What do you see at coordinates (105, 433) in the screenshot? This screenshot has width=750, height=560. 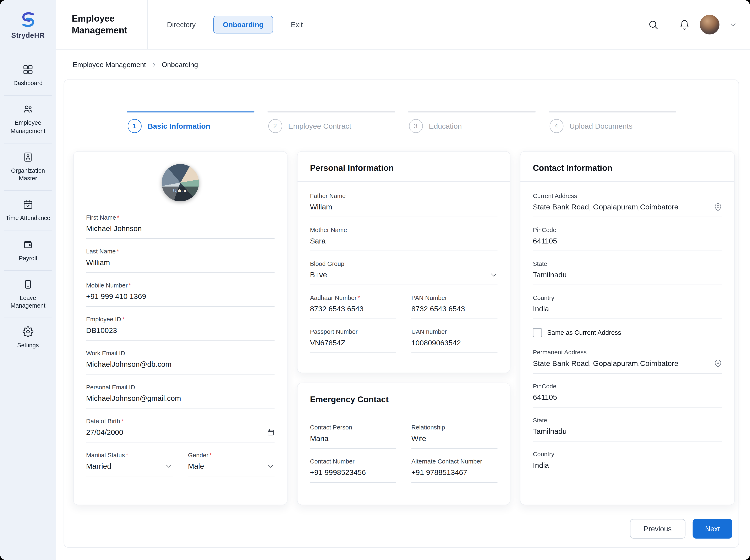 I see `field-value: 27/04/2000` at bounding box center [105, 433].